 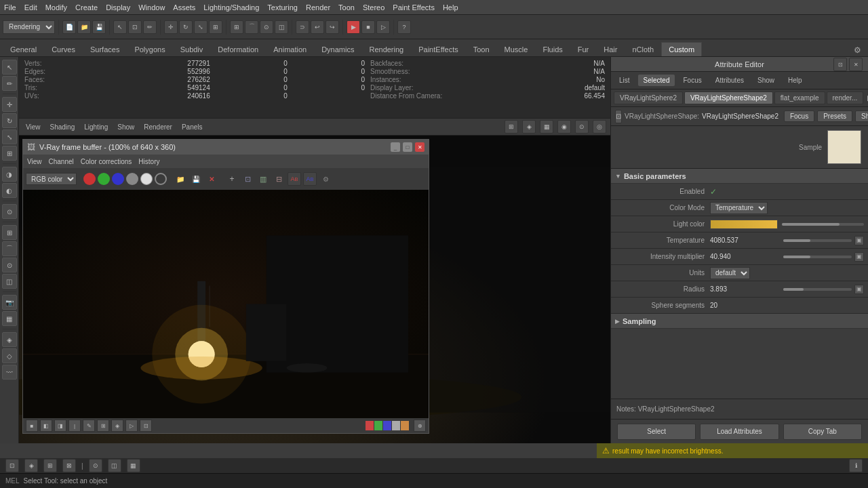 What do you see at coordinates (9, 232) in the screenshot?
I see `snap-grid-btn2: ⊞` at bounding box center [9, 232].